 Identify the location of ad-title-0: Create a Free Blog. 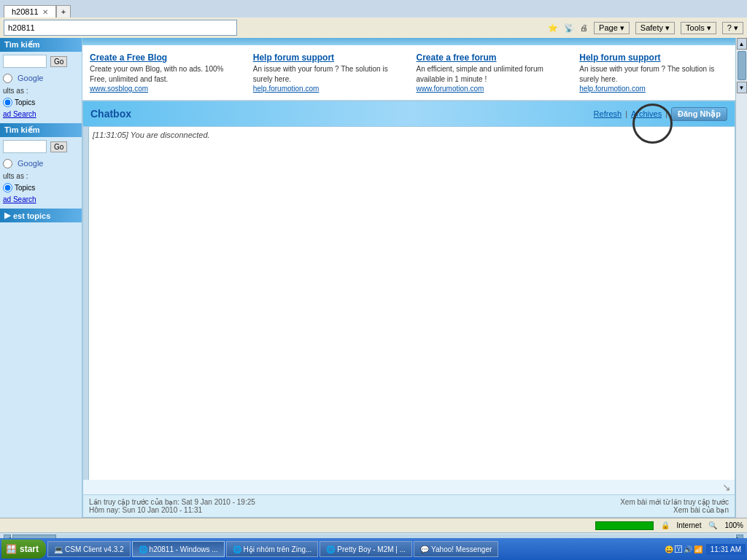
(164, 58).